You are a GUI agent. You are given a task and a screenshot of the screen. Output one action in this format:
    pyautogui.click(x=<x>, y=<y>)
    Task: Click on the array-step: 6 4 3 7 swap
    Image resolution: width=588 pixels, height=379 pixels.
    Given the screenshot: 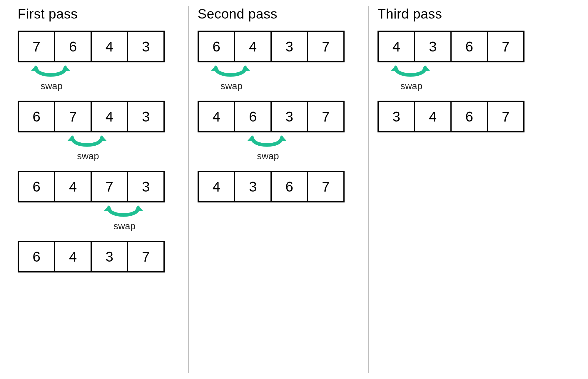 What is the action you would take?
    pyautogui.click(x=278, y=63)
    